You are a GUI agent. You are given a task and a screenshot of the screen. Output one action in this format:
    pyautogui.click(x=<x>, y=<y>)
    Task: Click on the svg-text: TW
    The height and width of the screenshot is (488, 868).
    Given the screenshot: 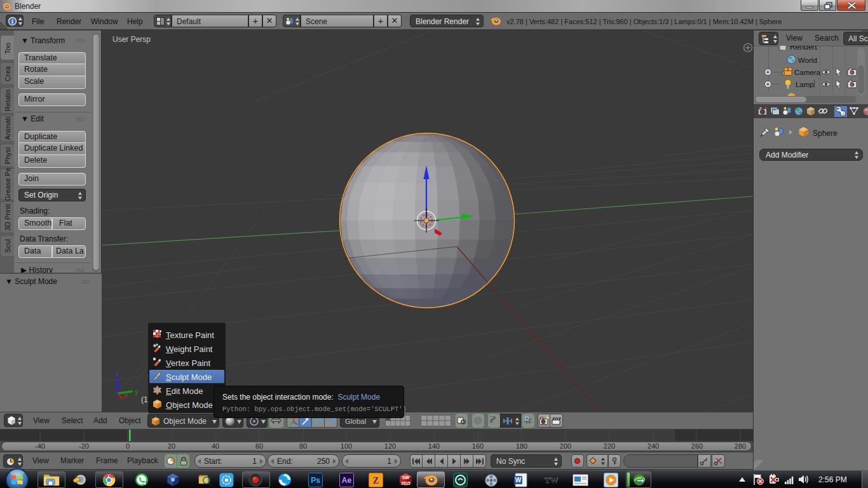 What is the action you would take?
    pyautogui.click(x=552, y=480)
    